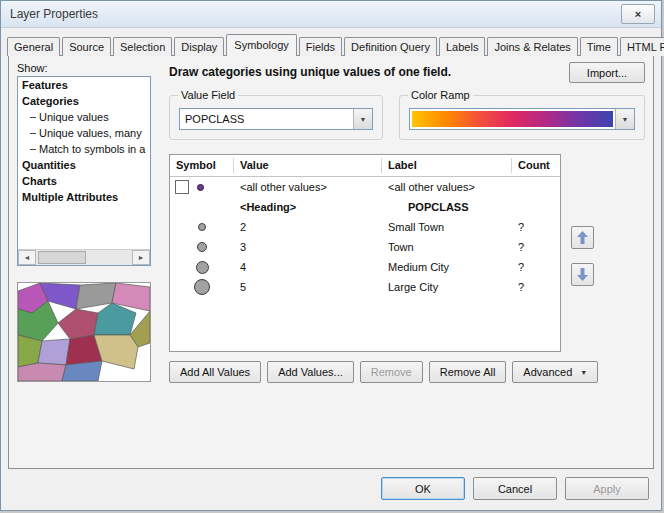  I want to click on table-row-heading: <Heading> POPCLASS, so click(365, 207).